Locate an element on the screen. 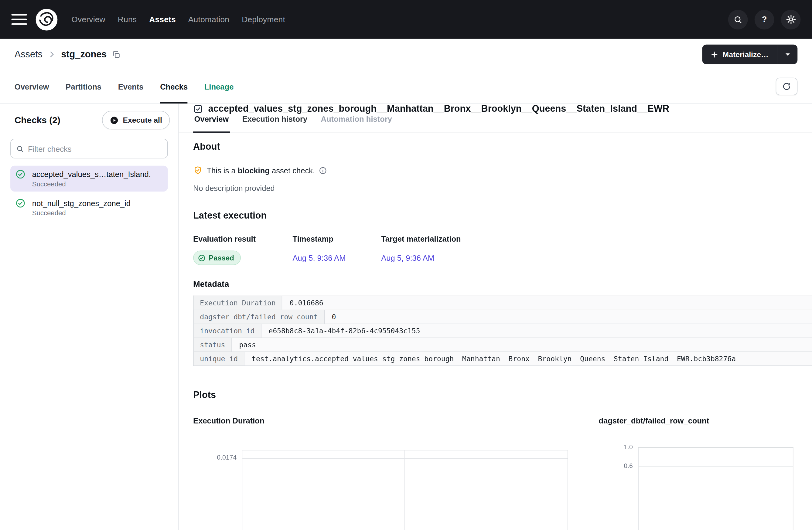 The width and height of the screenshot is (812, 530). main-nav-links: Overview Runs Assets Automation Deployme… is located at coordinates (178, 20).